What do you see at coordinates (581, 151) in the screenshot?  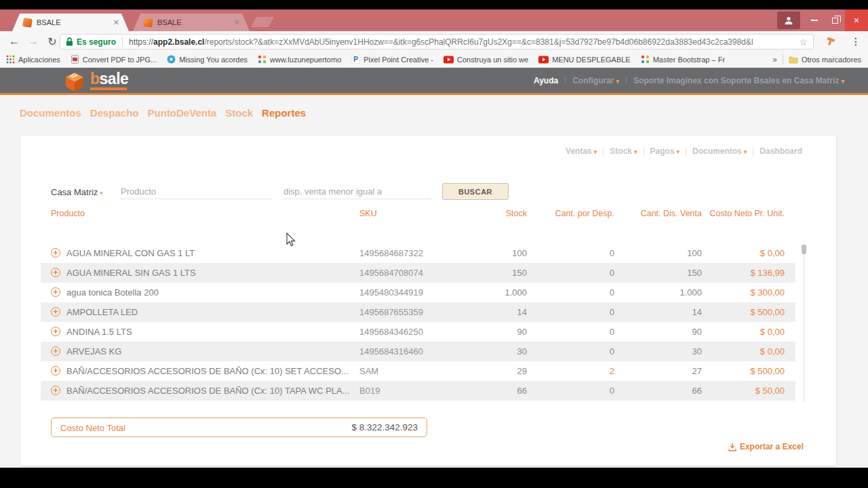 I see `report-nav-ventas: Ventas▾` at bounding box center [581, 151].